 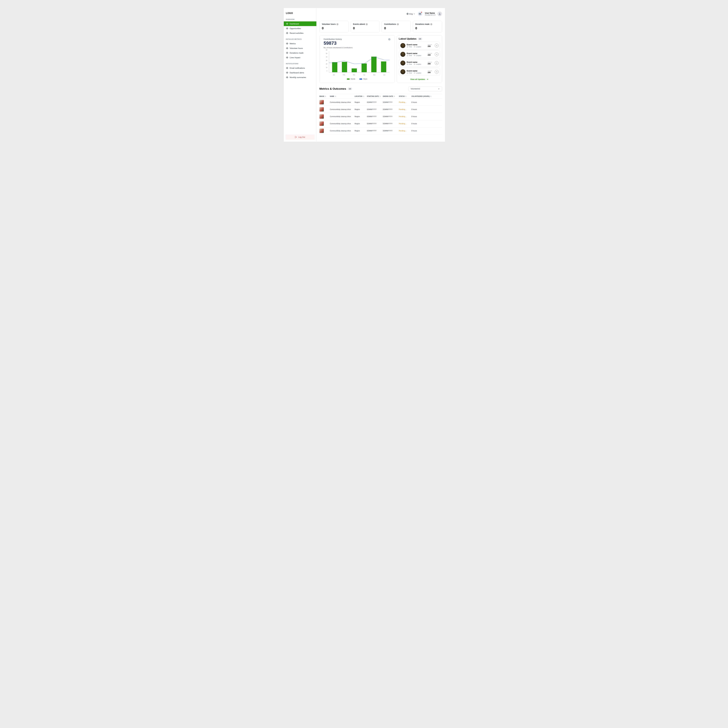 I want to click on table-header: STARTING DATE, so click(x=375, y=96).